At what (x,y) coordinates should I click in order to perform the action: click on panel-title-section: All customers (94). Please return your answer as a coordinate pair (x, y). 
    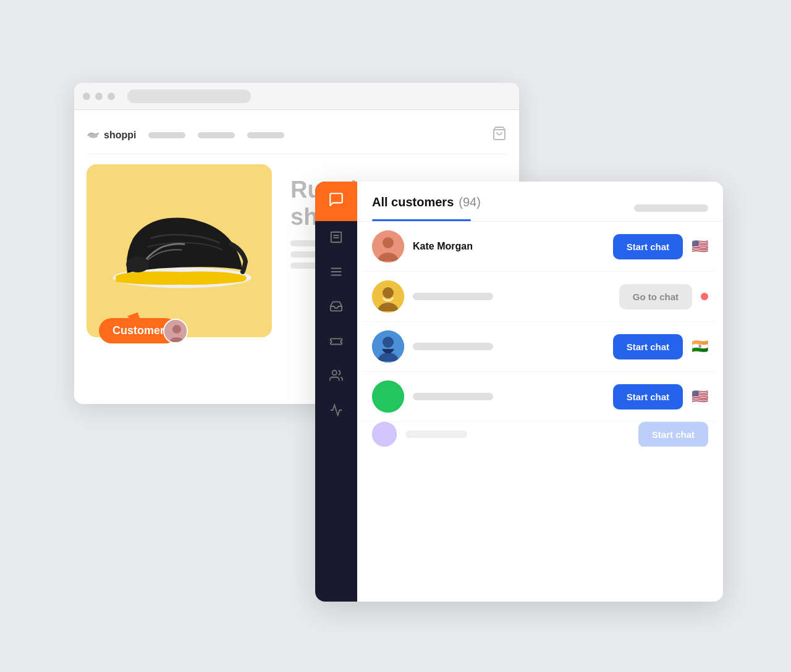
    Looking at the image, I should click on (426, 208).